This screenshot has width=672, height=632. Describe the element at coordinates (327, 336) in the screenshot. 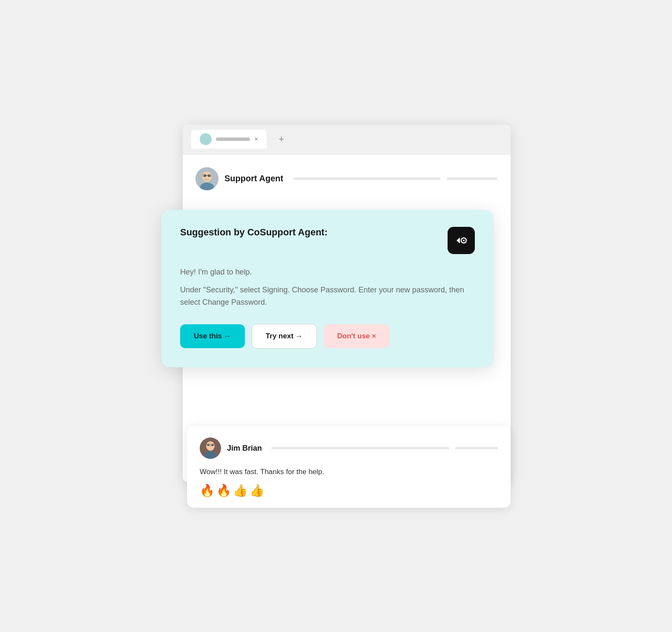

I see `action-buttons: Use this → Try next → Don't use ×` at that location.